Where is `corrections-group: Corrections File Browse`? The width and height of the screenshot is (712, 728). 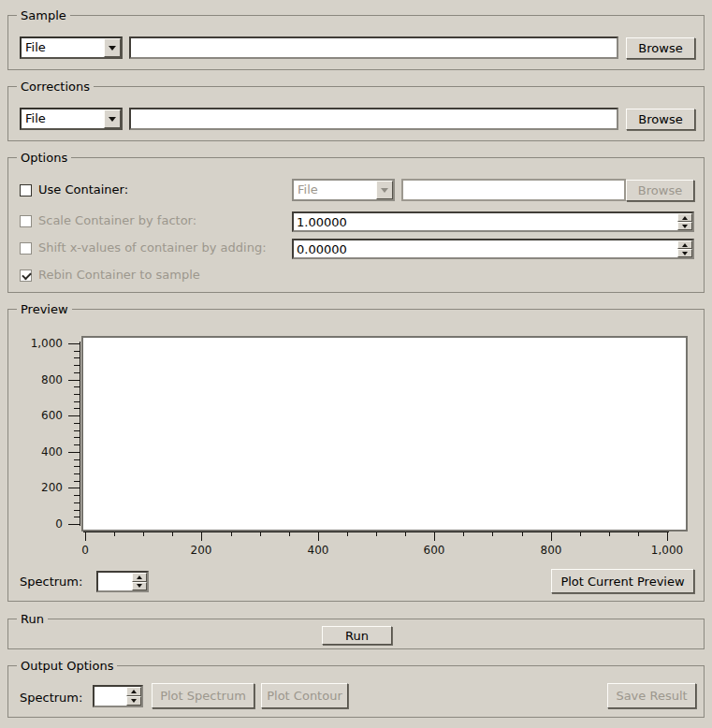 corrections-group: Corrections File Browse is located at coordinates (356, 114).